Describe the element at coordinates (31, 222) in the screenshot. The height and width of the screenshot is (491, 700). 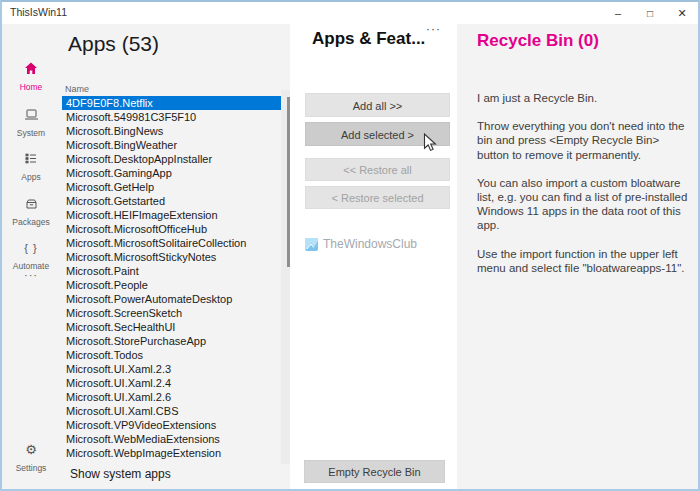
I see `sidebar-item-label: Packages` at that location.